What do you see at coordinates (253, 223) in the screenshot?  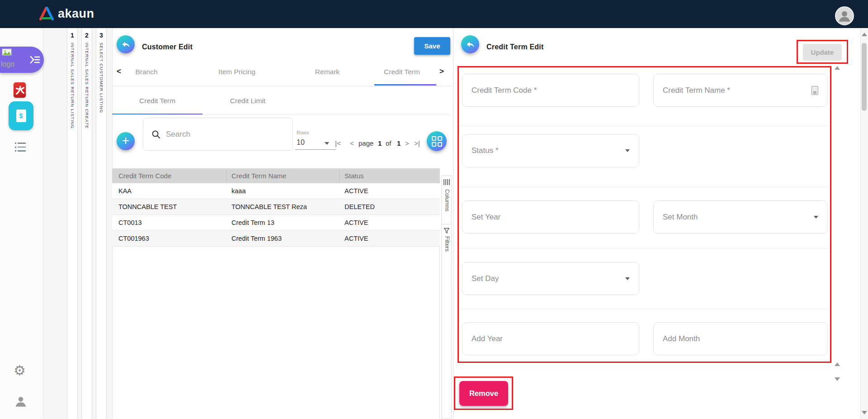 I see `cell-name: Credit Term 13` at bounding box center [253, 223].